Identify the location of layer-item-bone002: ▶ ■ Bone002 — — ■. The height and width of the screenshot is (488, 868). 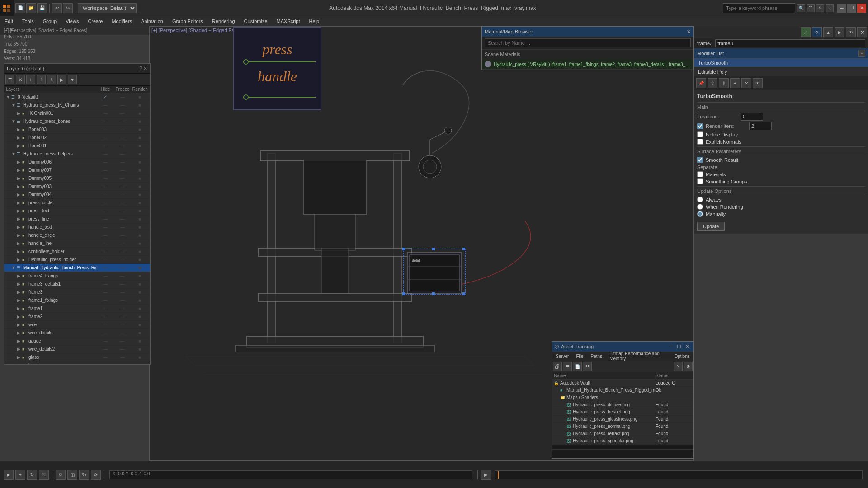
(77, 138).